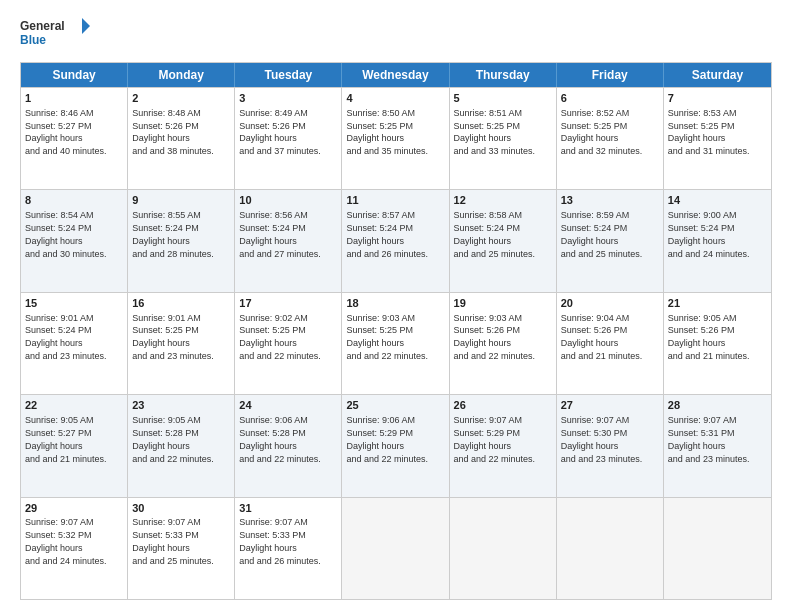 The width and height of the screenshot is (792, 612). What do you see at coordinates (602, 151) in the screenshot?
I see `daylight-value: and and 32 minutes.` at bounding box center [602, 151].